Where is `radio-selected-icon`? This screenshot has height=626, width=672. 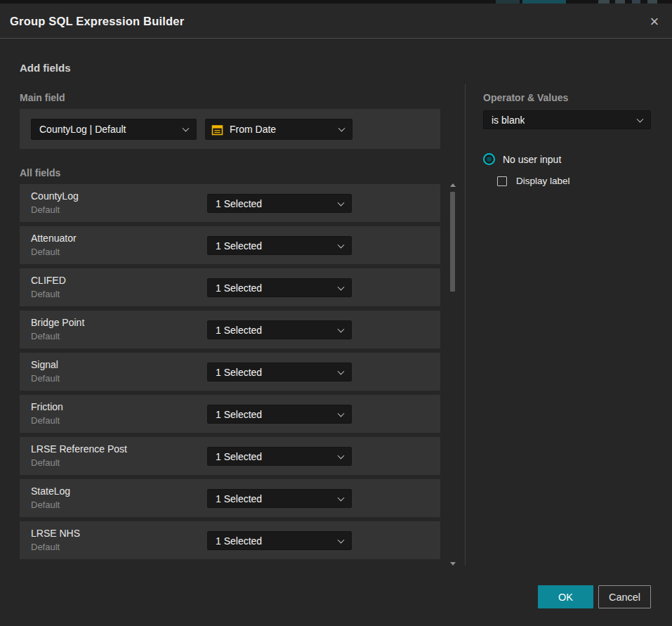
radio-selected-icon is located at coordinates (489, 159).